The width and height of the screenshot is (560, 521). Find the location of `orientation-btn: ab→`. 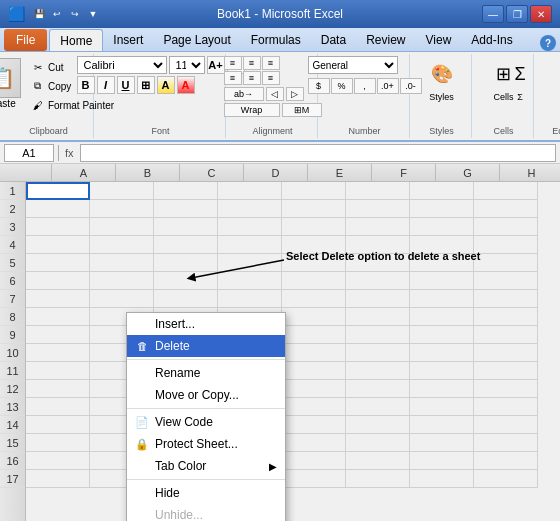

orientation-btn: ab→ is located at coordinates (244, 94).